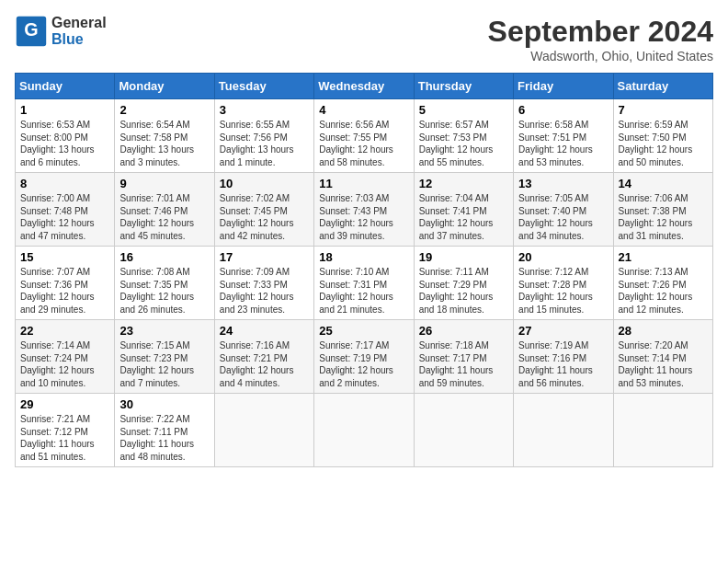 The image size is (728, 563). Describe the element at coordinates (563, 291) in the screenshot. I see `day-info: Sunrise: 7:12 AM Sunset: 7:28 PM Dayligh…` at that location.